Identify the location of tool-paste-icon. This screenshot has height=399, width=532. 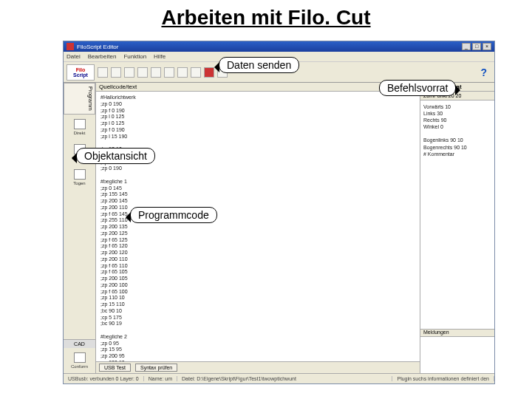
(169, 72).